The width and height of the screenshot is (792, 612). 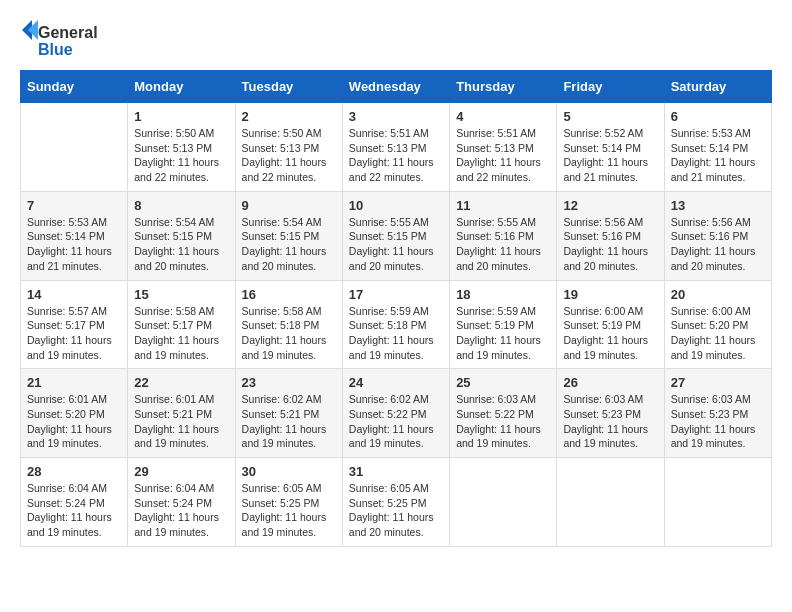 What do you see at coordinates (74, 414) in the screenshot?
I see `calendar-cell: 21Sunrise: 6:01 AM Sunset: 5:20 PM Dayli…` at bounding box center [74, 414].